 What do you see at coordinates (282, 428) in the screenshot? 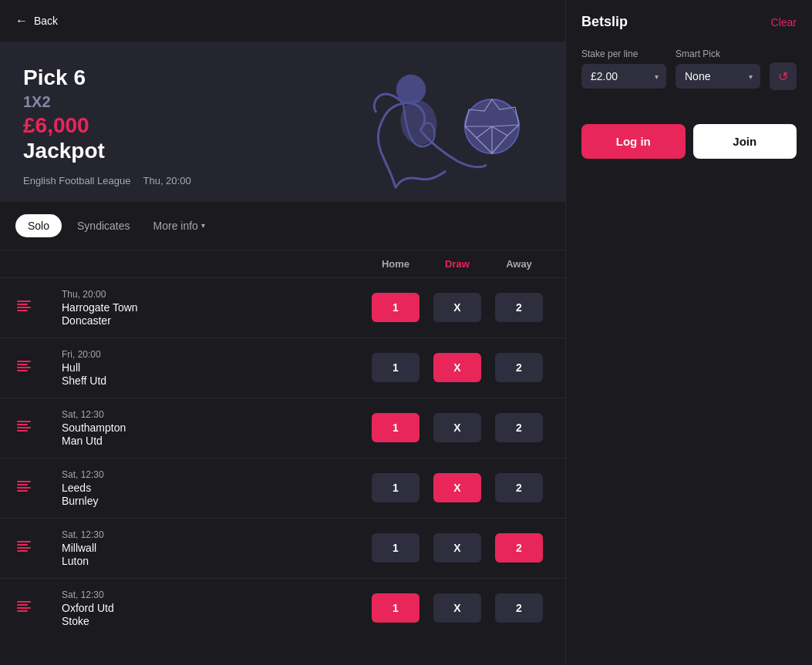
I see `table-row: Sat, 12:30 Southampton Man Utd 1X2` at bounding box center [282, 428].